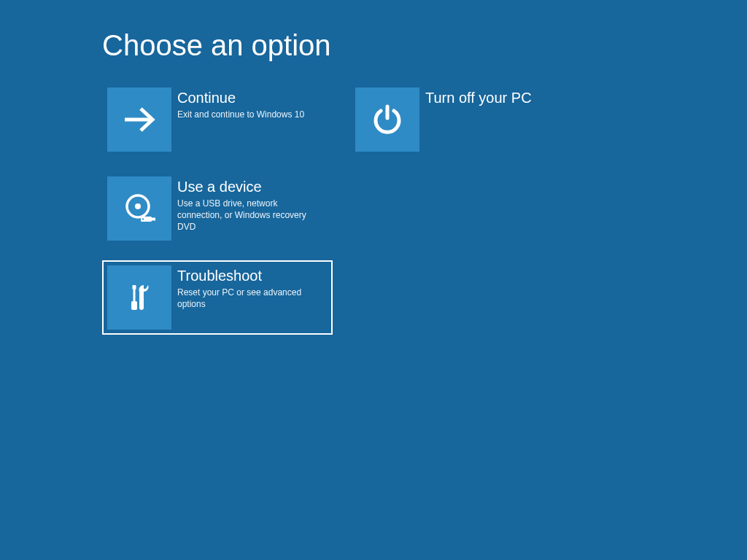 The height and width of the screenshot is (560, 747). What do you see at coordinates (139, 298) in the screenshot?
I see `tools-icon` at bounding box center [139, 298].